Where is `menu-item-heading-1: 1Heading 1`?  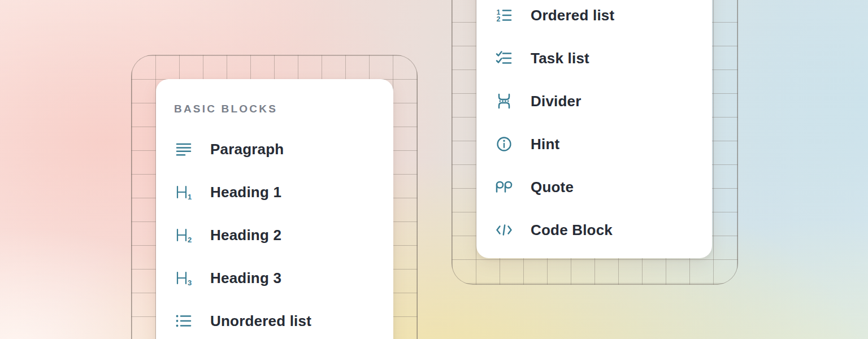
menu-item-heading-1: 1Heading 1 is located at coordinates (275, 192).